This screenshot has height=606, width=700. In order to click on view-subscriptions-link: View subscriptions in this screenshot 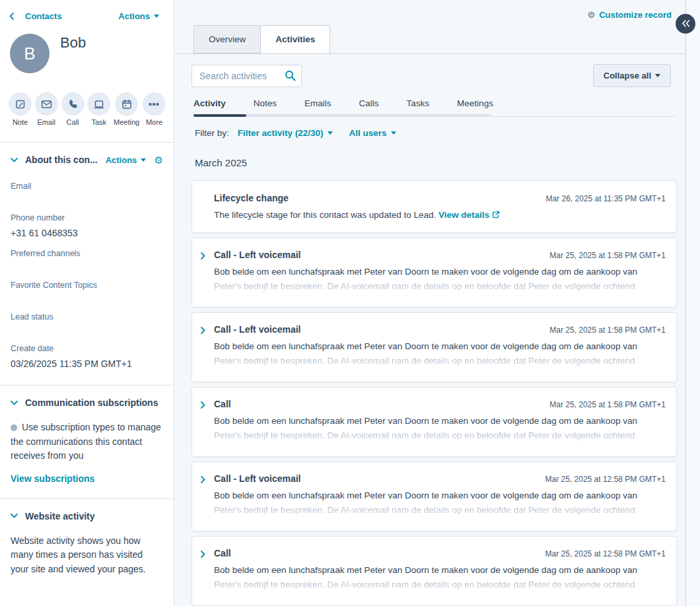, I will do `click(53, 479)`.